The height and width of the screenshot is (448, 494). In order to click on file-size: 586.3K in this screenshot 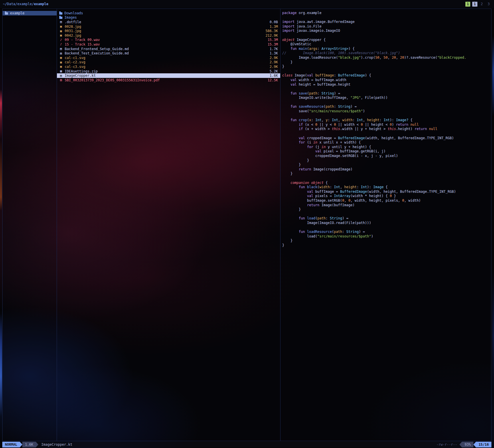, I will do `click(272, 31)`.